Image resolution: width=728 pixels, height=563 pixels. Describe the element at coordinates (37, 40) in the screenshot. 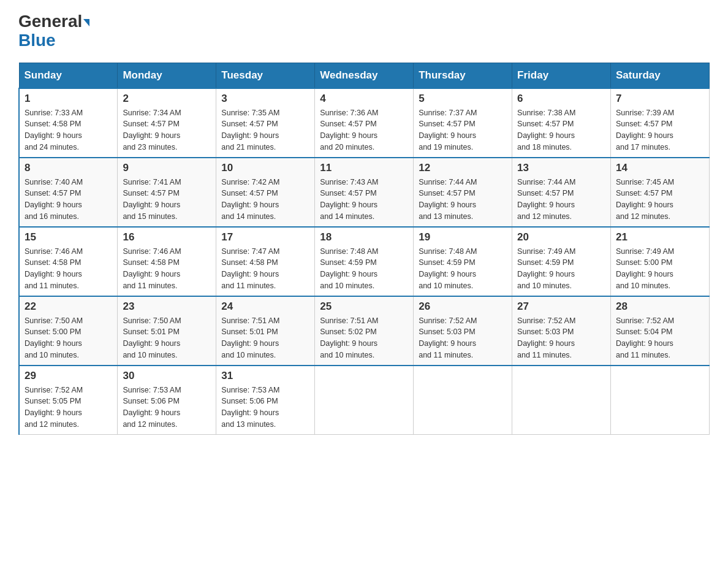

I see `logo-blue: Blue` at that location.